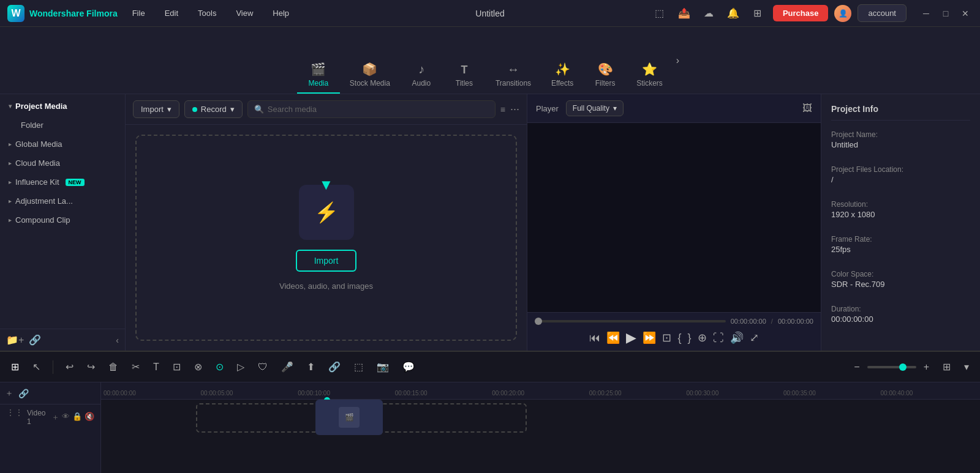  Describe the element at coordinates (674, 109) in the screenshot. I see `preview-toolbar: Player Full Quality ▾ 🖼` at that location.